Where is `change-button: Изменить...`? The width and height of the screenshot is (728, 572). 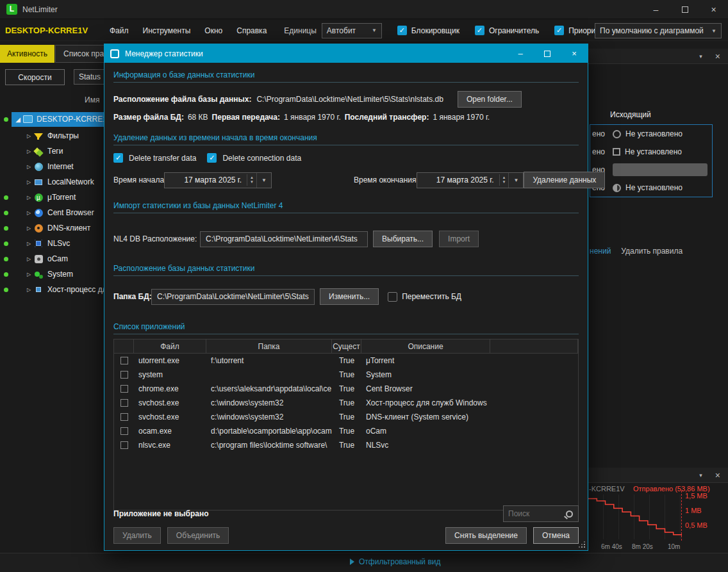 change-button: Изменить... is located at coordinates (349, 297).